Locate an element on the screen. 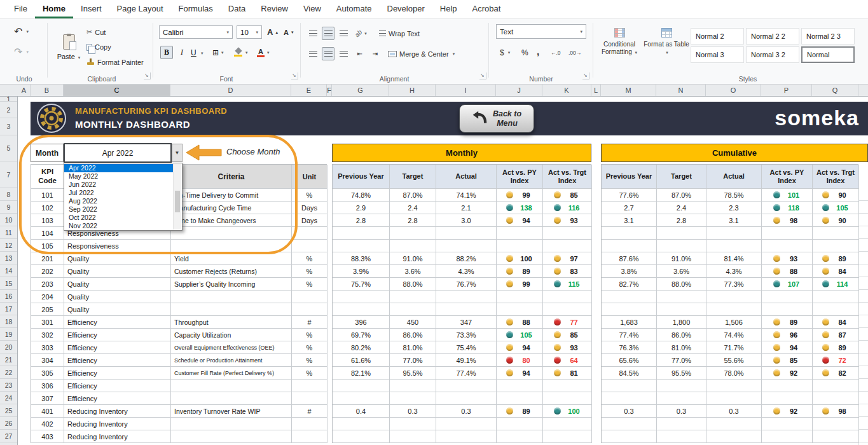 This screenshot has height=445, width=868. cumulative-value-cell: 95.5% is located at coordinates (682, 373).